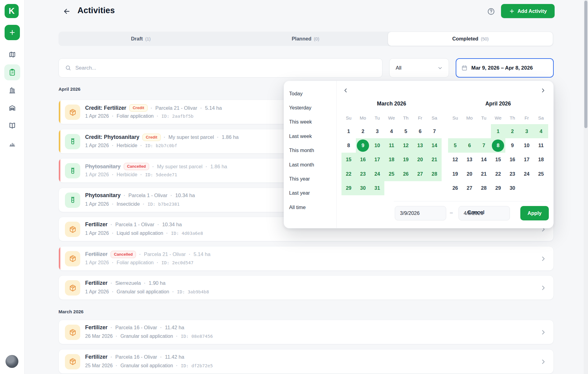 This screenshot has width=588, height=374. Describe the element at coordinates (419, 68) in the screenshot. I see `type-filter-select: All` at that location.